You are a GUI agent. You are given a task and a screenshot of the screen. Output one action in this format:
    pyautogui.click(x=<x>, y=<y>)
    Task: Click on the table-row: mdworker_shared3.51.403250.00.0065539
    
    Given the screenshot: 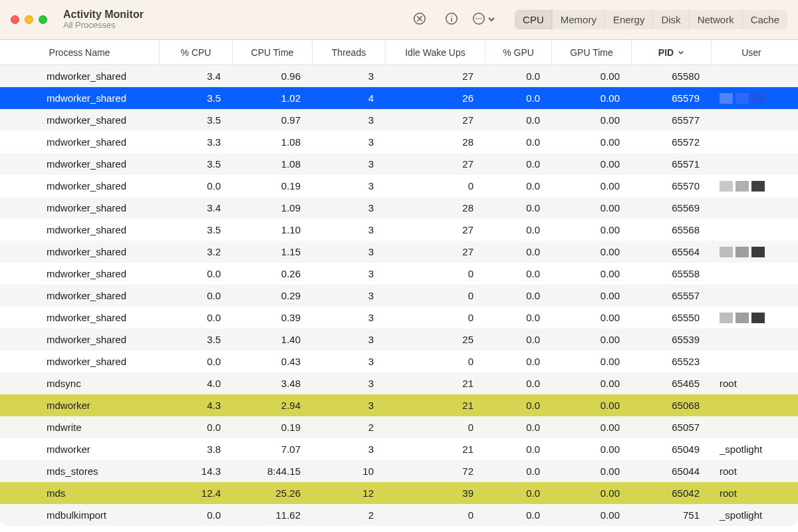 What is the action you would take?
    pyautogui.click(x=399, y=339)
    